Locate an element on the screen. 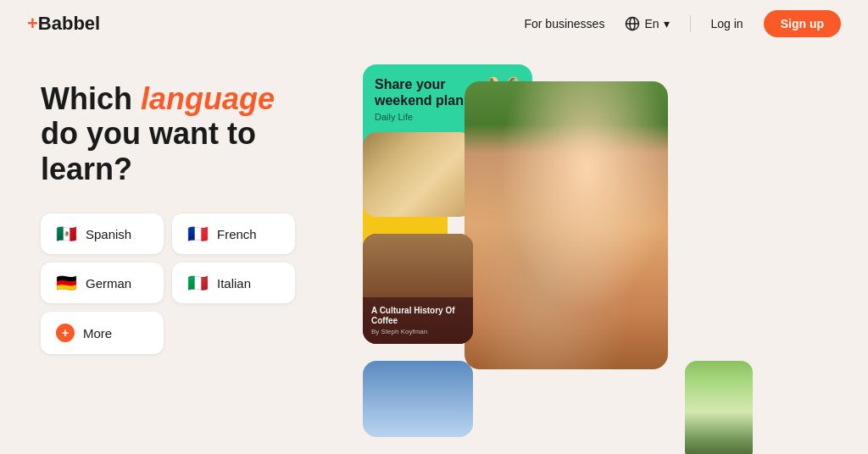  airplane-photo is located at coordinates (418, 399).